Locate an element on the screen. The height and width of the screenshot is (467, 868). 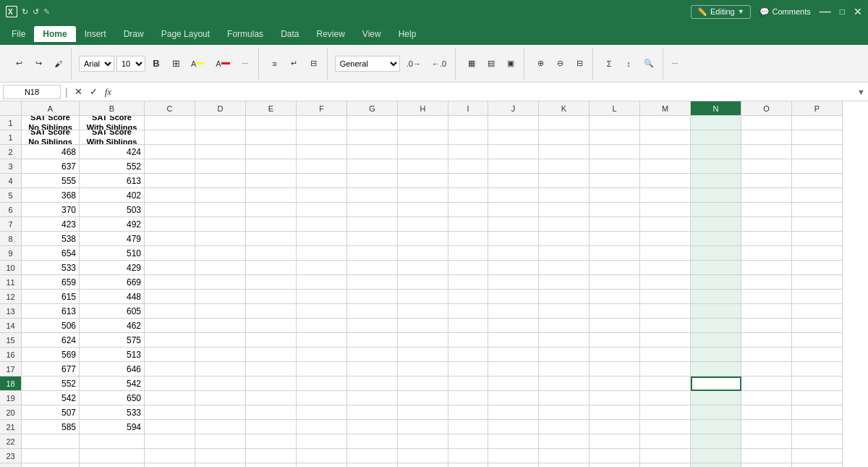
row-num-18: 18 is located at coordinates (11, 384).